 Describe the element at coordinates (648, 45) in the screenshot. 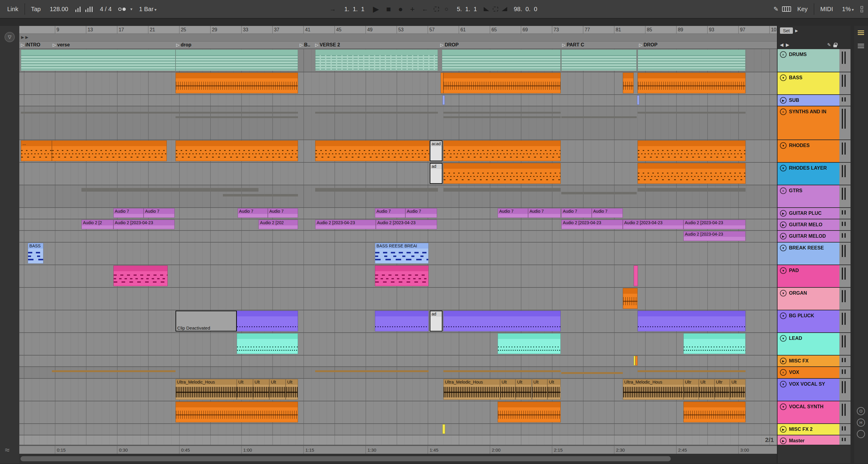

I see `locator-flag: ▷DROP` at that location.